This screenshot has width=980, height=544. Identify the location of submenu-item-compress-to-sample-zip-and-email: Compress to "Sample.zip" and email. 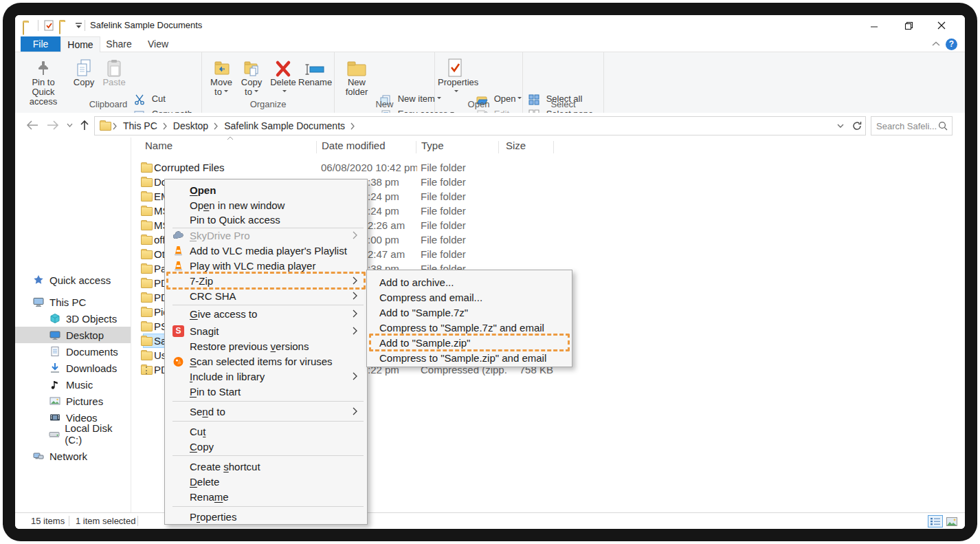
(469, 358).